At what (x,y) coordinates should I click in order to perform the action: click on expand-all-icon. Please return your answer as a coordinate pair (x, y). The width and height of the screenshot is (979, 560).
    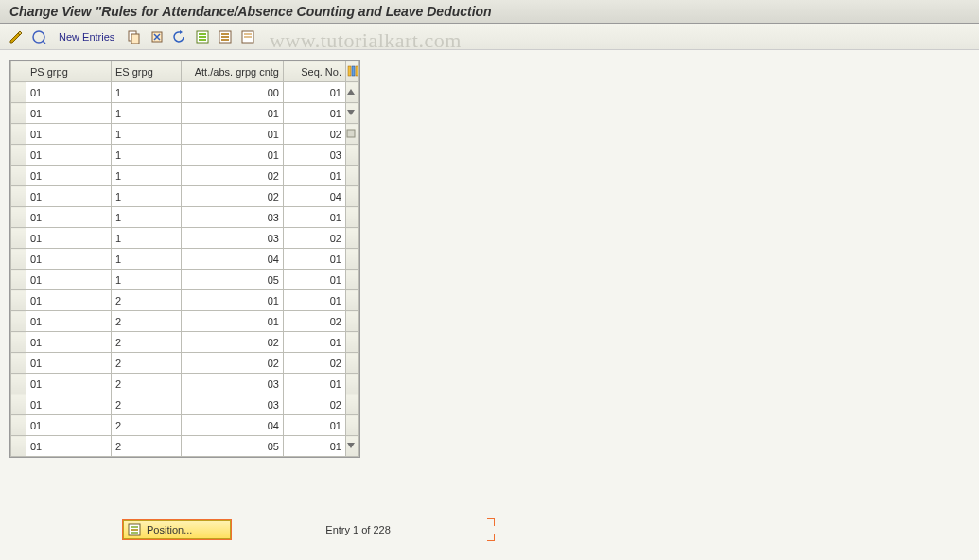
    Looking at the image, I should click on (39, 37).